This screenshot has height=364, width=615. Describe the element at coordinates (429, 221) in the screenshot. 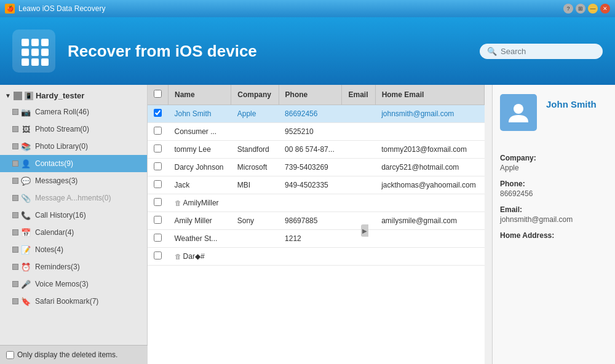

I see `row-home-email-cell: amilysmile@gmail.com` at that location.